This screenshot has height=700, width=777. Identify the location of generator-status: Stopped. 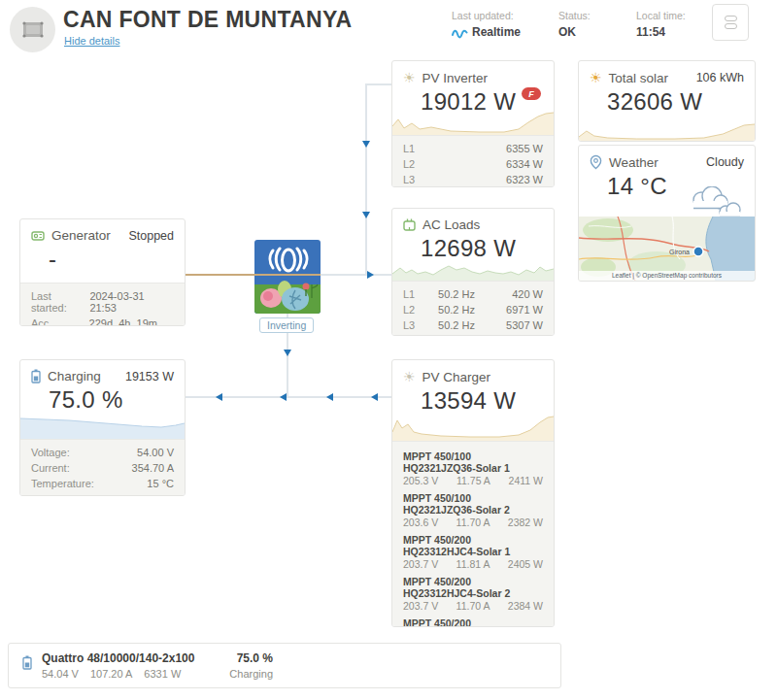
(152, 236).